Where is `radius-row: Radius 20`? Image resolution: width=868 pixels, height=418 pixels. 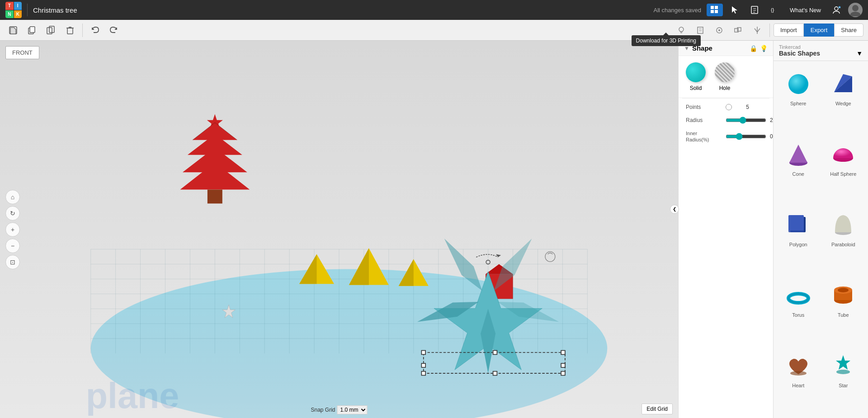 radius-row: Radius 20 is located at coordinates (726, 120).